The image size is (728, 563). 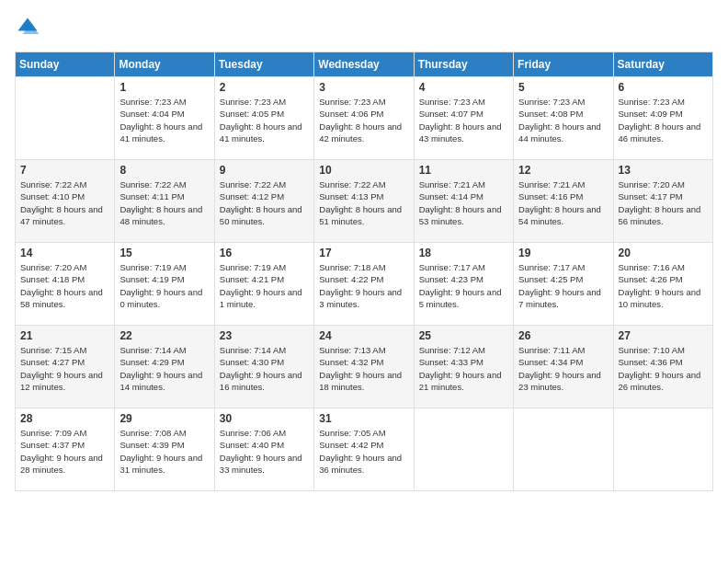 I want to click on day-number: 23, so click(x=265, y=336).